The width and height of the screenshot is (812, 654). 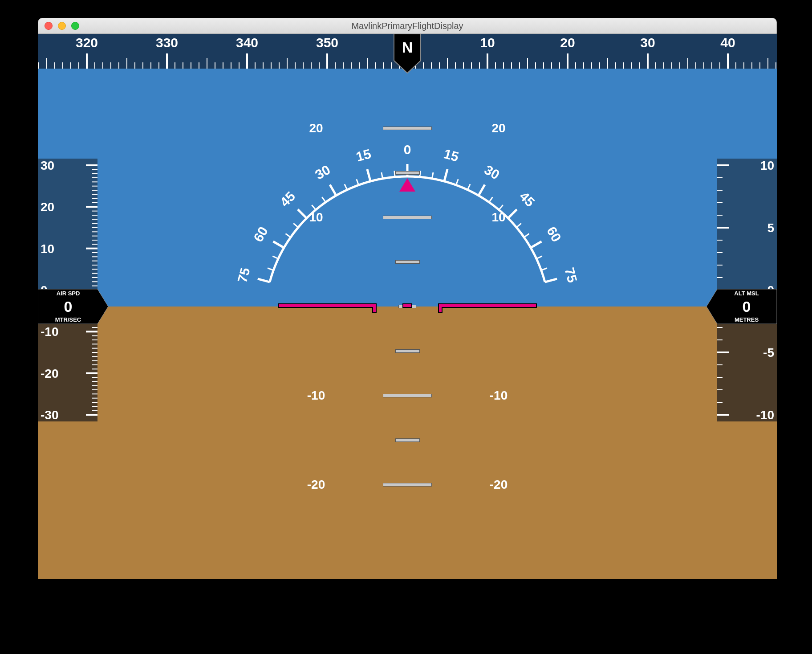 What do you see at coordinates (247, 43) in the screenshot?
I see `svg-text: 340` at bounding box center [247, 43].